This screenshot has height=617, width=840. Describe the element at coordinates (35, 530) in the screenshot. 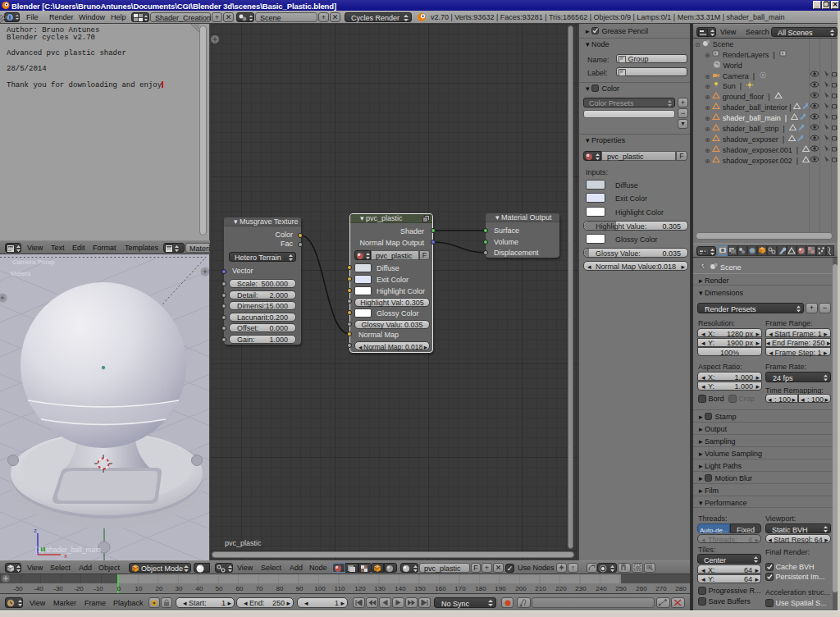

I see `svg-text: z` at that location.